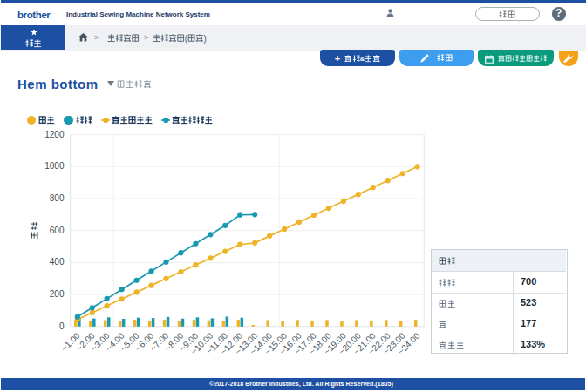 The width and height of the screenshot is (586, 392). I want to click on svg-text: 0, so click(62, 326).